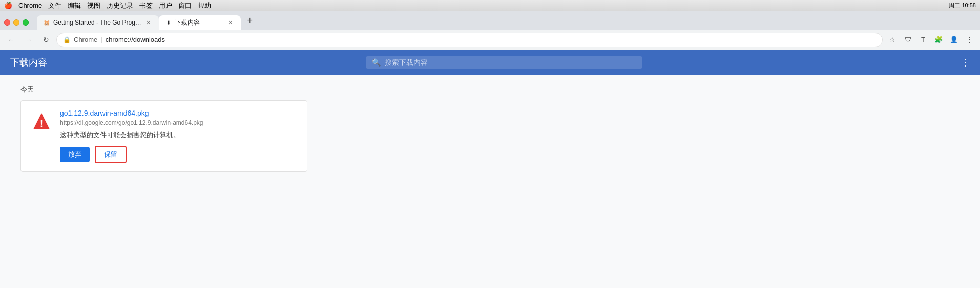  What do you see at coordinates (7, 23) in the screenshot?
I see `close-button` at bounding box center [7, 23].